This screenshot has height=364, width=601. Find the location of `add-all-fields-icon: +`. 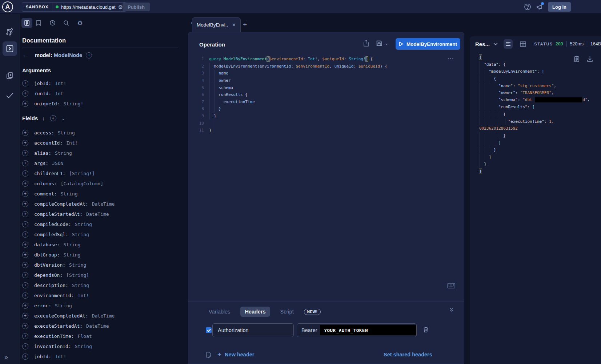

add-all-fields-icon: + is located at coordinates (53, 118).